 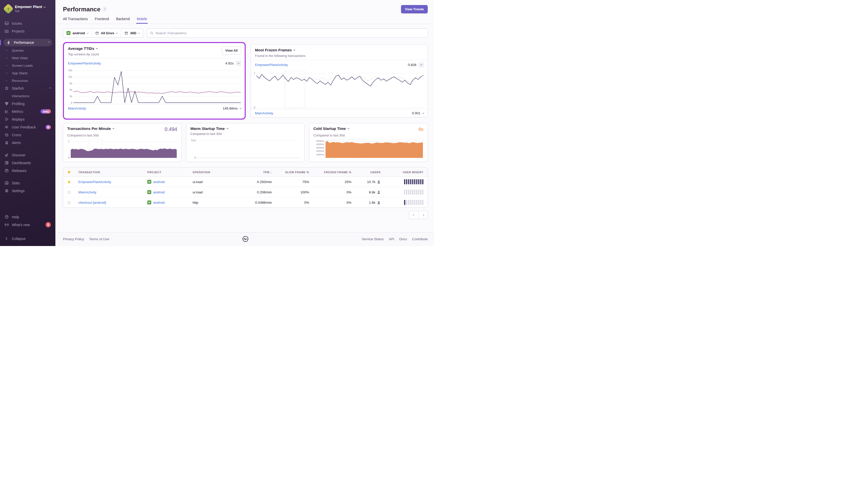 What do you see at coordinates (28, 43) in the screenshot?
I see `sidebar-item-performance: Performance` at bounding box center [28, 43].